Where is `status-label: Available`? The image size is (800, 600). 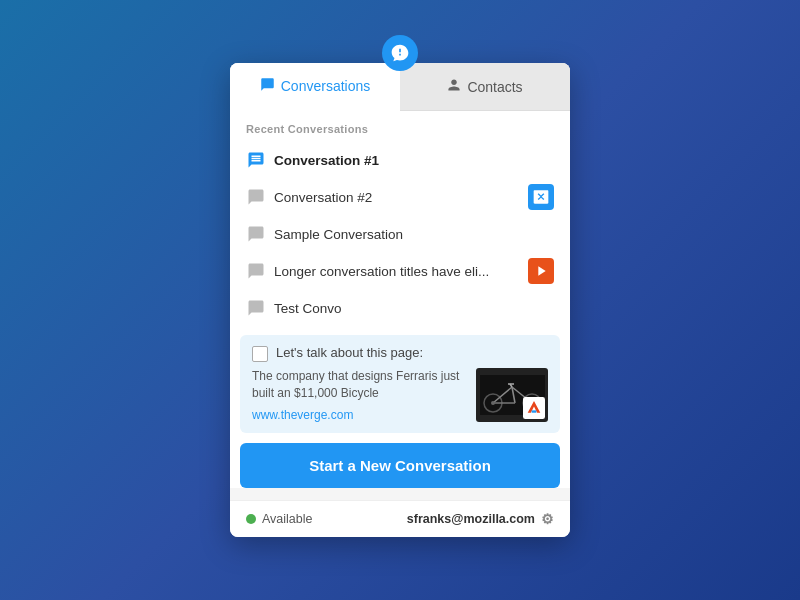 status-label: Available is located at coordinates (288, 519).